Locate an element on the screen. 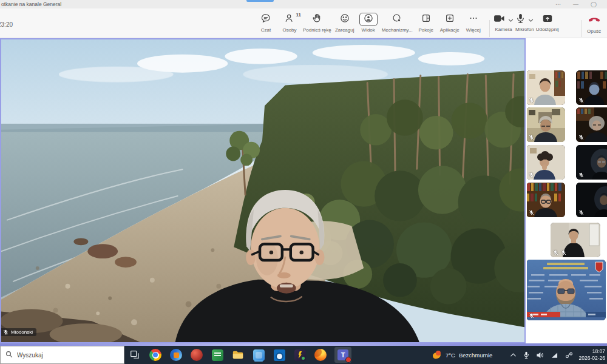  clock-time: 18:07 is located at coordinates (599, 352).